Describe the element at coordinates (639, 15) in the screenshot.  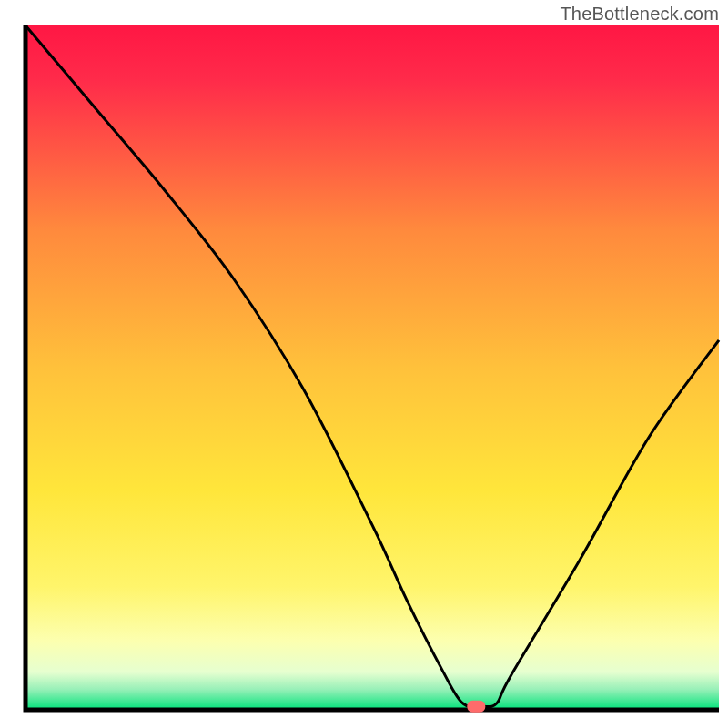
I see `watermark-text: TheBottleneck.com` at that location.